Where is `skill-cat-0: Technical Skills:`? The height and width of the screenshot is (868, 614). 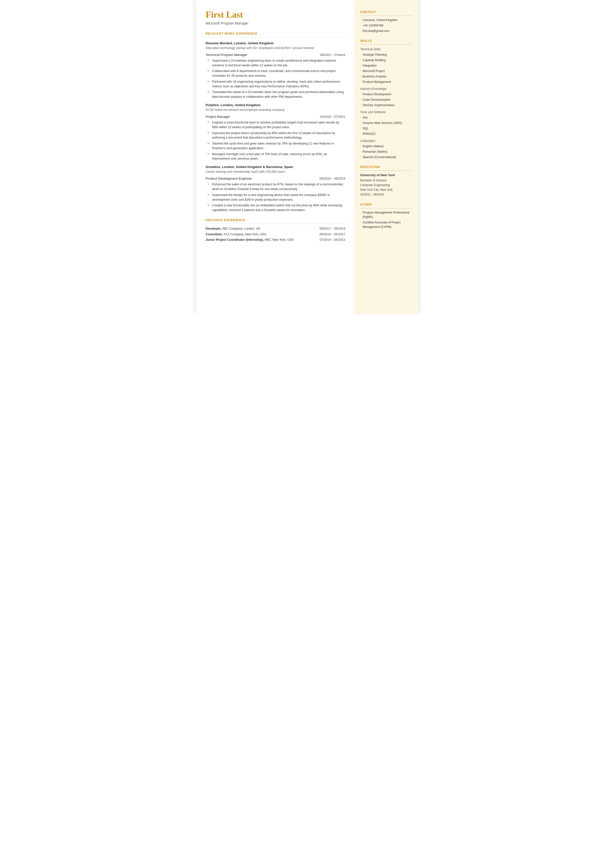 skill-cat-0: Technical Skills: is located at coordinates (386, 49).